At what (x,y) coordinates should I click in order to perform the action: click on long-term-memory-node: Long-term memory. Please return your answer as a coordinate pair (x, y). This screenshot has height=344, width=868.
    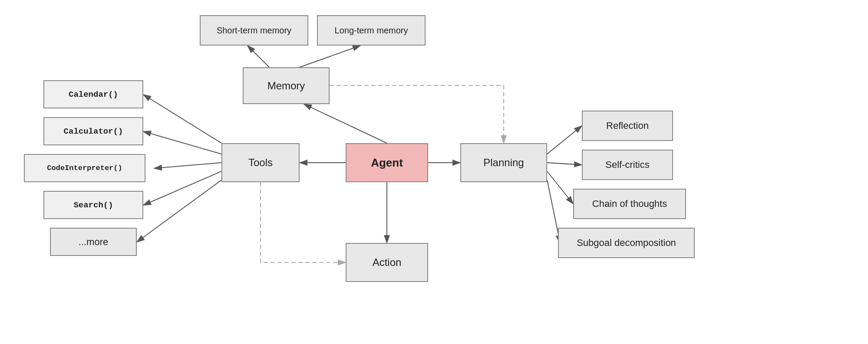
    Looking at the image, I should click on (371, 30).